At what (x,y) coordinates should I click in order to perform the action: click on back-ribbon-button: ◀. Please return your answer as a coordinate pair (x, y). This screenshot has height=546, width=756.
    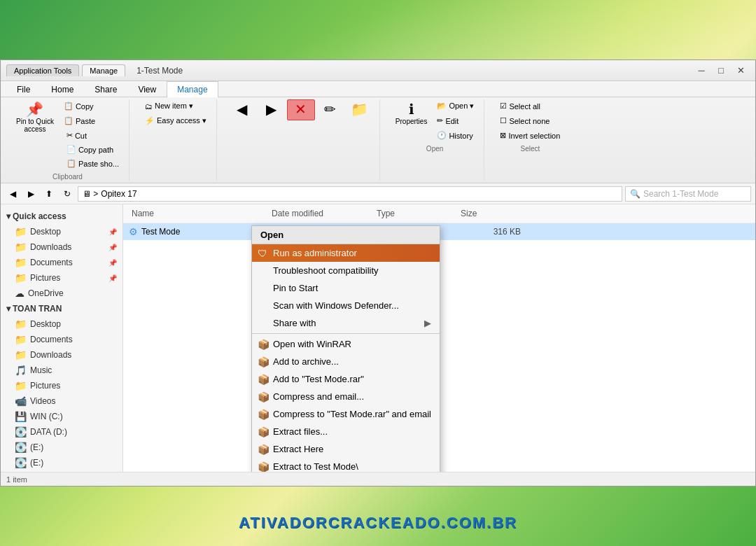
    Looking at the image, I should click on (242, 110).